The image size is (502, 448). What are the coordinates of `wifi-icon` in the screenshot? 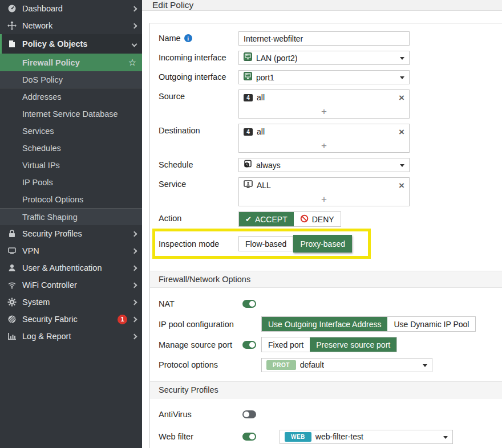 It's located at (12, 285).